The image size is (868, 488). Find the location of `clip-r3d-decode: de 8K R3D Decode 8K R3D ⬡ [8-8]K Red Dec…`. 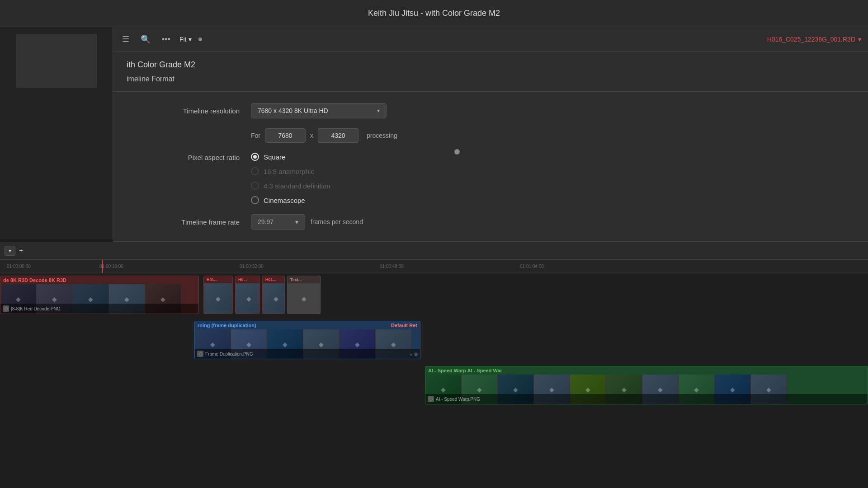

clip-r3d-decode: de 8K R3D Decode 8K R3D ⬡ [8-8]K Red Dec… is located at coordinates (99, 295).